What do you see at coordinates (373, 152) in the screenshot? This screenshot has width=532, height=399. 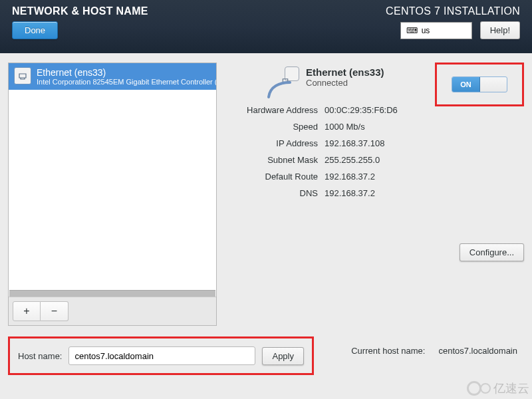 I see `details-fields: Hardware Address 00:0C:29:35:F6:D6 Speed…` at bounding box center [373, 152].